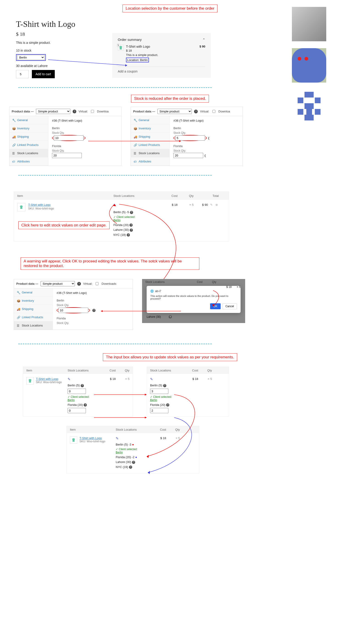 The image size is (340, 644). What do you see at coordinates (158, 291) in the screenshot?
I see `modal-host: ab-i7` at bounding box center [158, 291].